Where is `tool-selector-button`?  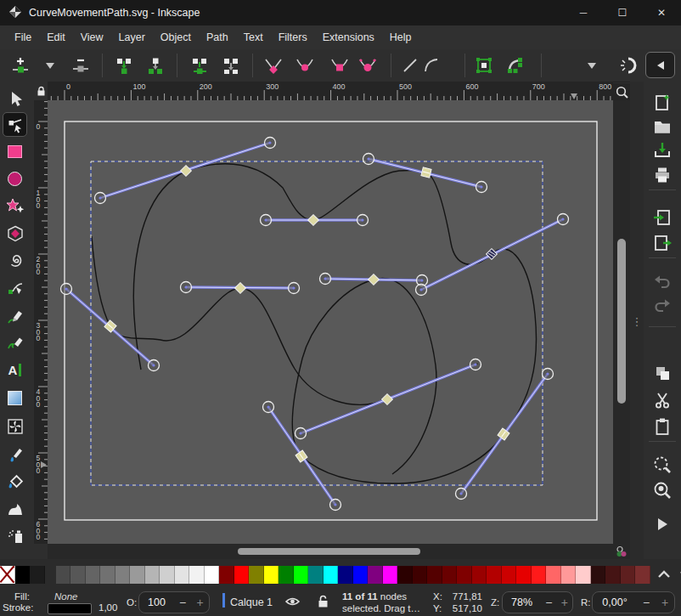
tool-selector-button is located at coordinates (15, 99).